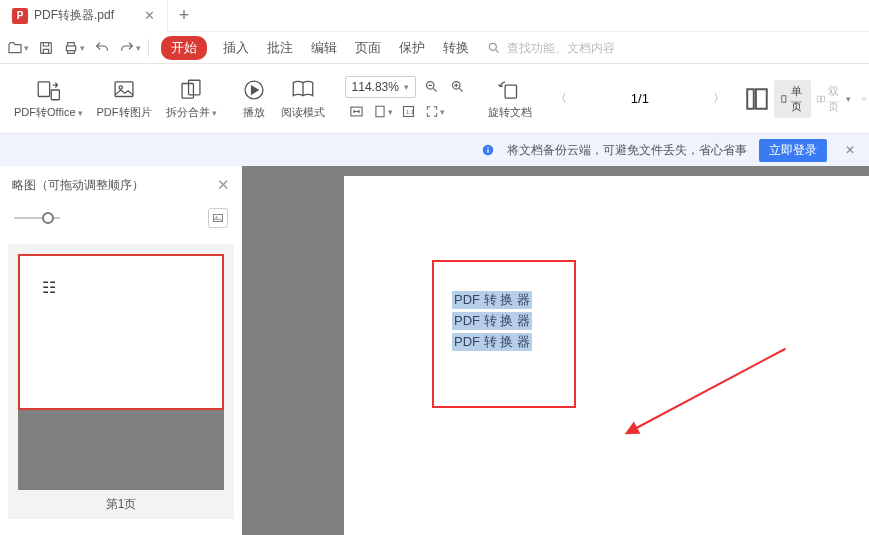  What do you see at coordinates (510, 90) in the screenshot?
I see `rotate-icon` at bounding box center [510, 90].